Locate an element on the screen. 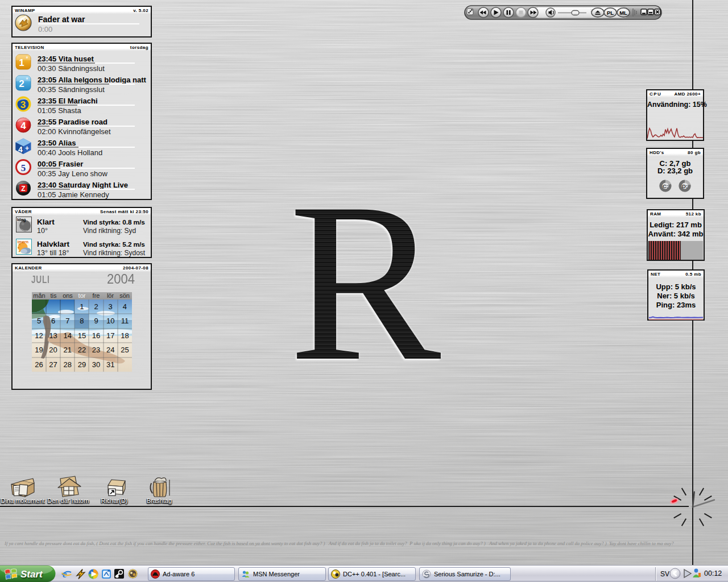 This screenshot has height=582, width=728. svg-text: 5 is located at coordinates (24, 168).